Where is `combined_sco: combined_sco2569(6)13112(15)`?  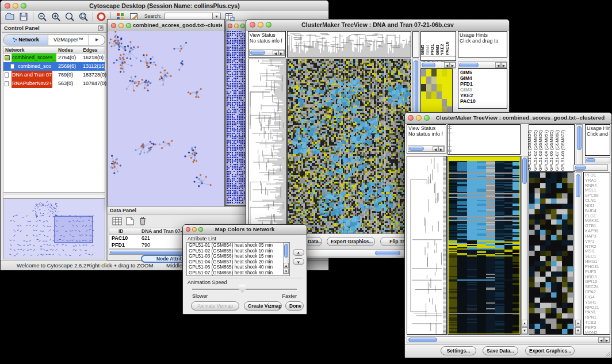
combined_sco: combined_sco2569(6)13112(15) is located at coordinates (54, 67).